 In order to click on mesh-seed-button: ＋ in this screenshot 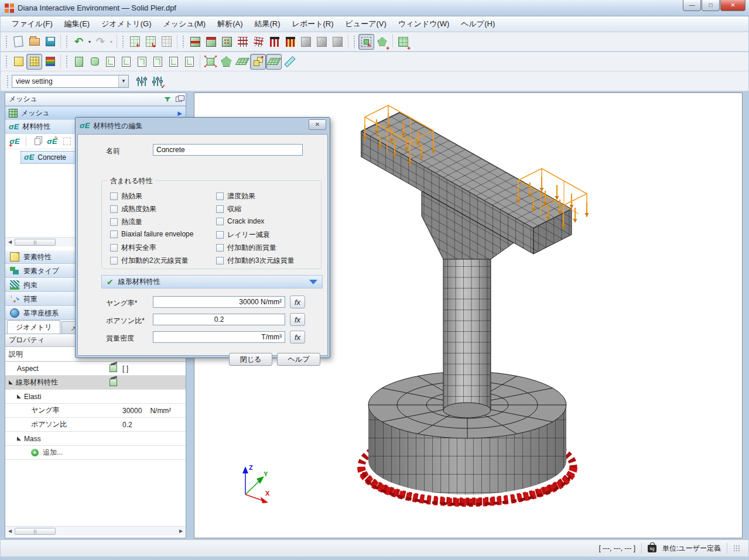, I will do `click(403, 42)`.